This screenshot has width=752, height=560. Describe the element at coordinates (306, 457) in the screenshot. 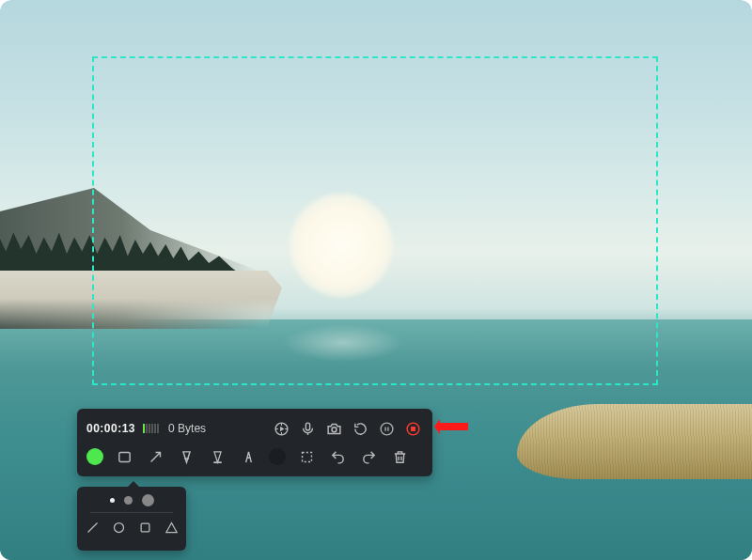

I see `crop-tool-icon` at that location.